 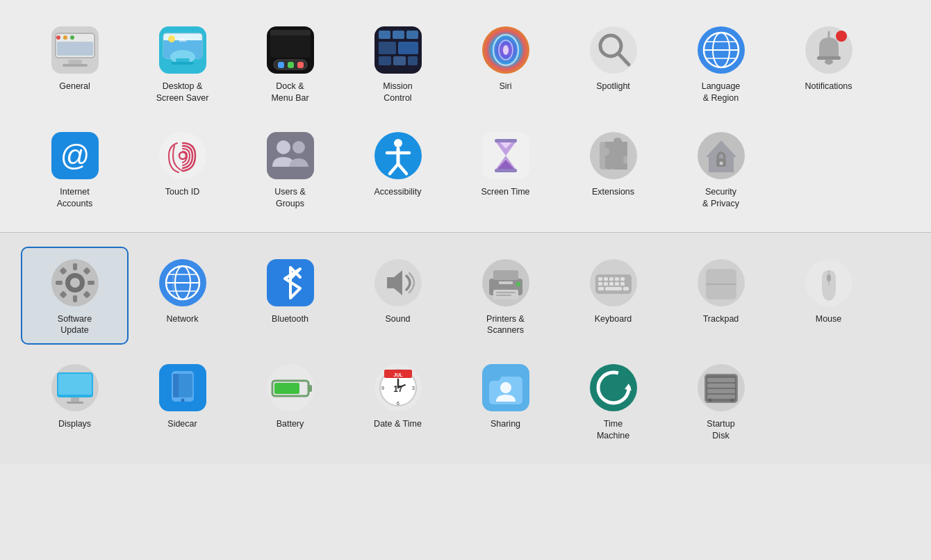 I want to click on sharing-icon, so click(x=506, y=388).